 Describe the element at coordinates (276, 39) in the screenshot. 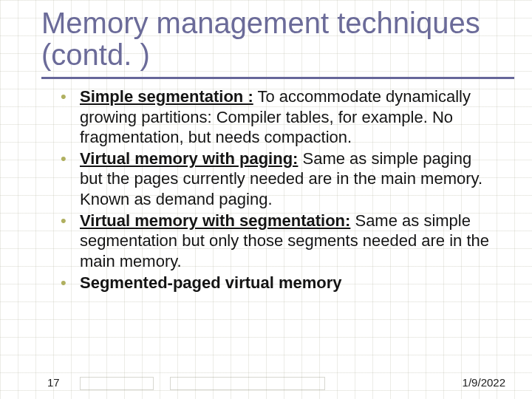

I see `slide-title: Memory management techniques (contd. )` at that location.